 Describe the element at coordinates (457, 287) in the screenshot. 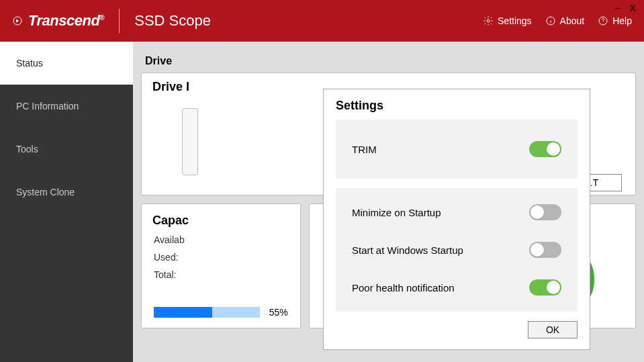

I see `setting-row-poor-health: Poor health notification` at that location.